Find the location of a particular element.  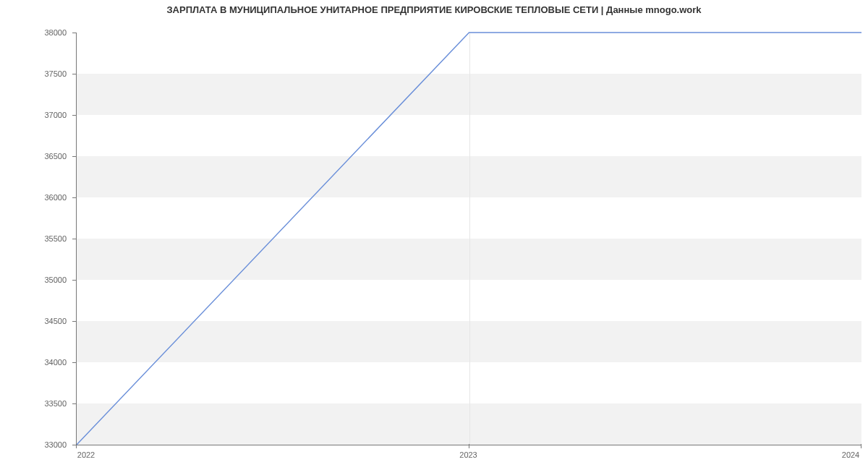

y-tick-label: 33000 is located at coordinates (55, 445).